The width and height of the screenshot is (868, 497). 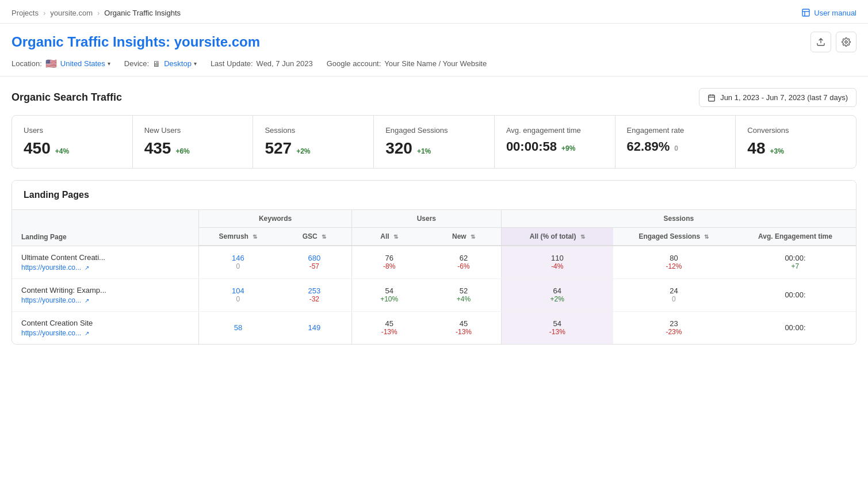 What do you see at coordinates (557, 262) in the screenshot?
I see `row1-sessions-all: 110 -4%` at bounding box center [557, 262].